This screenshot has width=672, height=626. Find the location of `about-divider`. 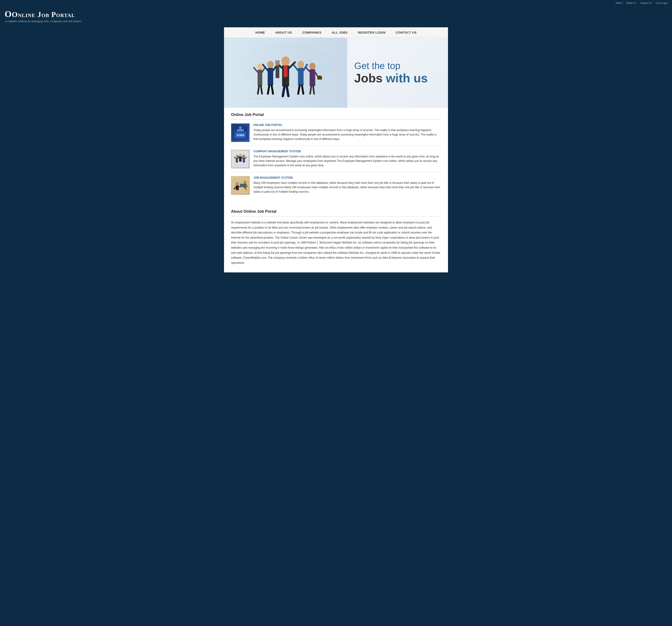

about-divider is located at coordinates (336, 216).